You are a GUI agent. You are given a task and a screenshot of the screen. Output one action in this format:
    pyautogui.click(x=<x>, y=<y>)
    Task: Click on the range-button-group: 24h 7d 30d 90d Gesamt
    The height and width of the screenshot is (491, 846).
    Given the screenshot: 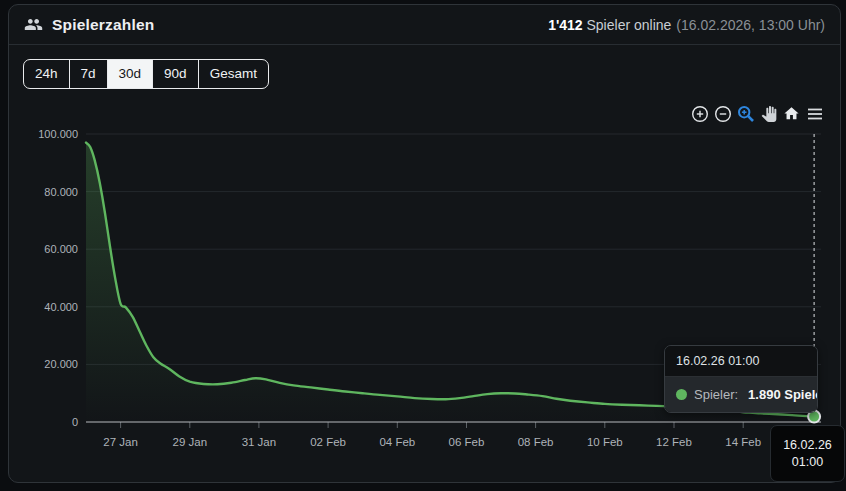 What is the action you would take?
    pyautogui.click(x=146, y=74)
    